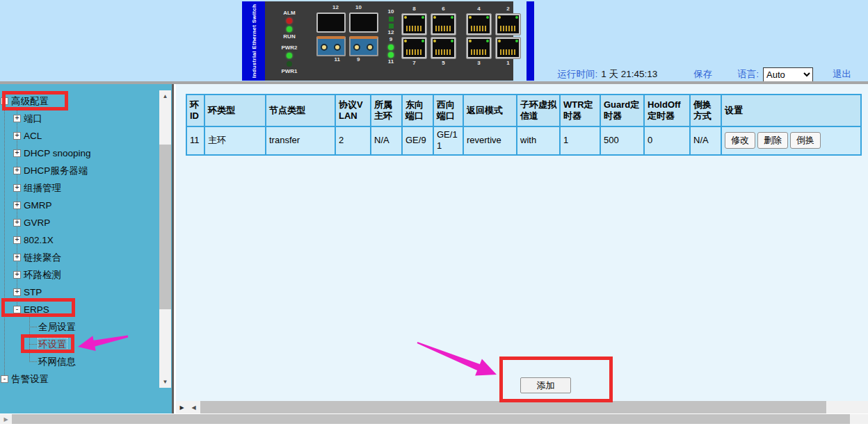 The width and height of the screenshot is (868, 426). What do you see at coordinates (353, 110) in the screenshot?
I see `column-header: 协议VLAN` at bounding box center [353, 110].